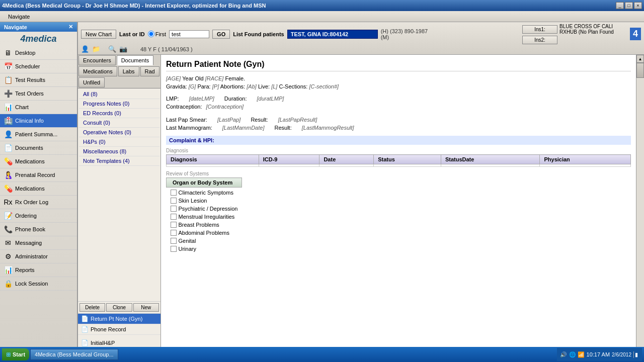 The width and height of the screenshot is (644, 362). I want to click on window-title: 4Medica (Bess Medical Group - Dr Joe H S…, so click(134, 6).